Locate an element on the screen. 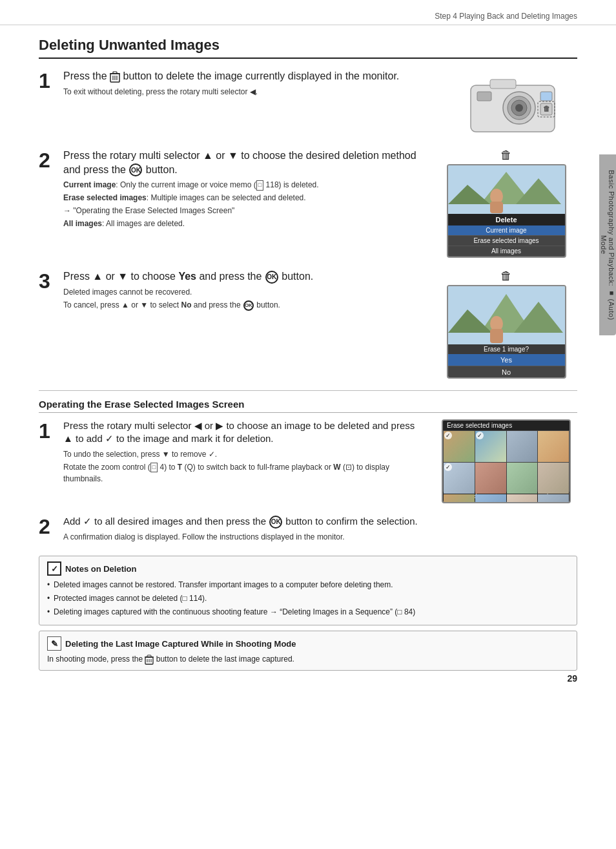 Image resolution: width=616 pixels, height=849 pixels. camera-illustration: 🗑 is located at coordinates (506, 103).